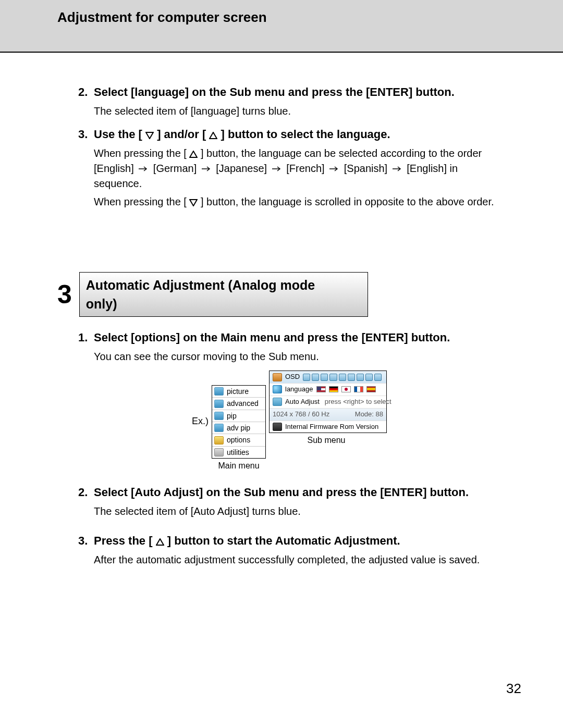 The height and width of the screenshot is (728, 563). I want to click on main-menu-caption: Main menu, so click(239, 466).